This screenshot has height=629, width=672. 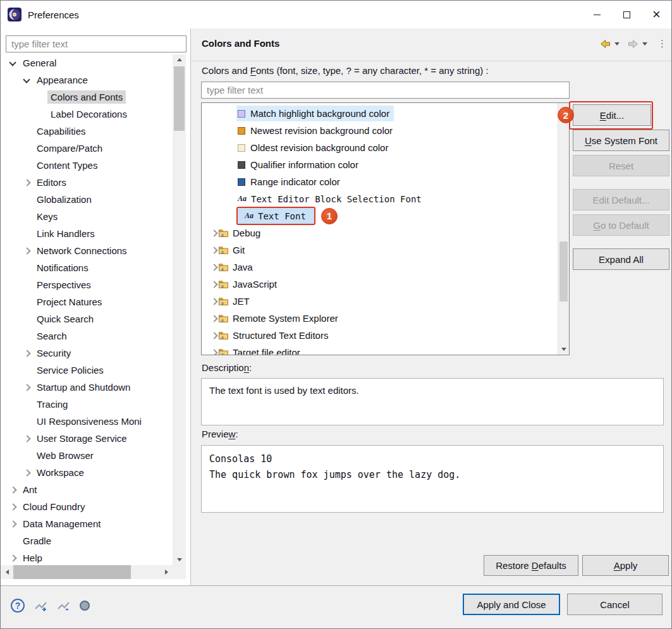 What do you see at coordinates (621, 140) in the screenshot?
I see `button-use-system-font: Use System Font` at bounding box center [621, 140].